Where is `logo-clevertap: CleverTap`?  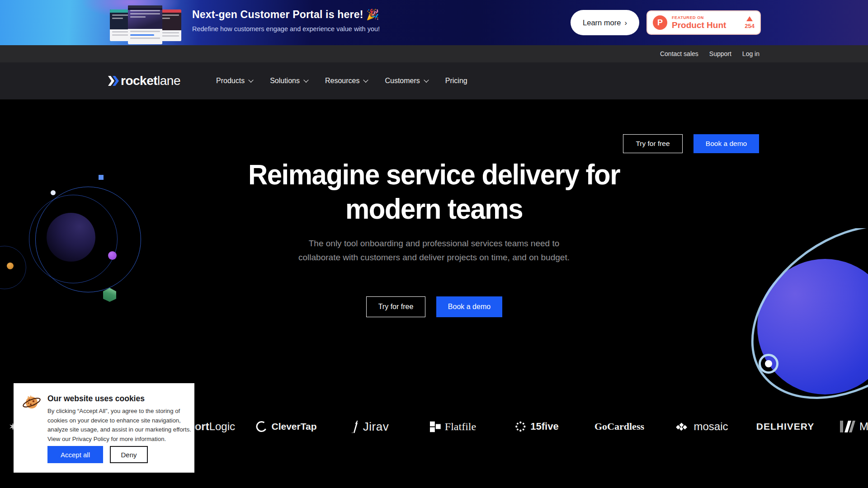 logo-clevertap: CleverTap is located at coordinates (287, 427).